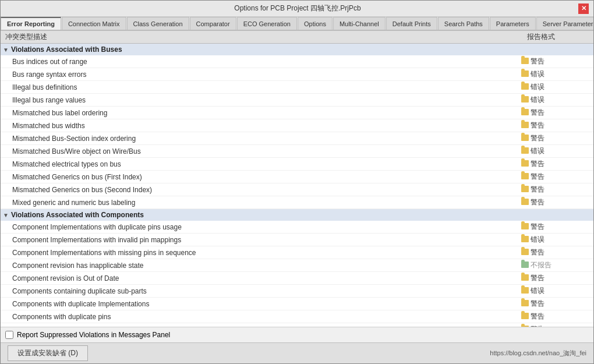 Image resolution: width=594 pixels, height=364 pixels. What do you see at coordinates (93, 335) in the screenshot?
I see `suppress-violations-label: Report Suppressed Violations in Messages…` at bounding box center [93, 335].